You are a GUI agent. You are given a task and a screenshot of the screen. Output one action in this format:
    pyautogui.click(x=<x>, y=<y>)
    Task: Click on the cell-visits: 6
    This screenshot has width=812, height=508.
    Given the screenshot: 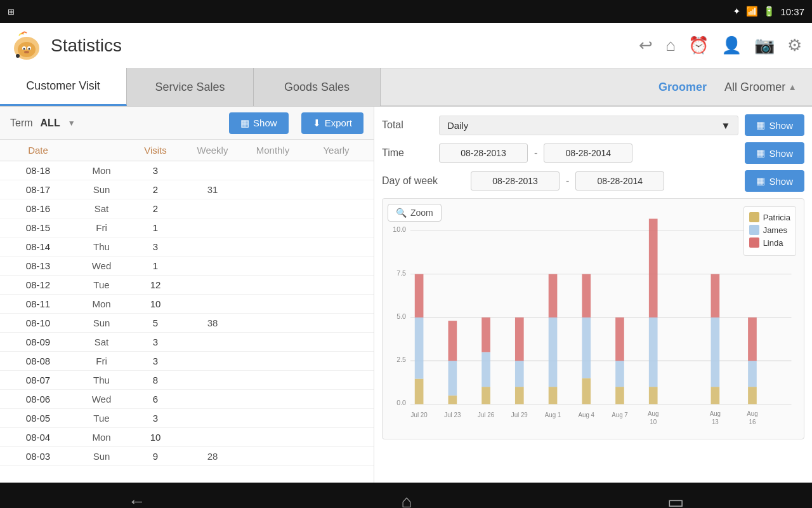 What is the action you would take?
    pyautogui.click(x=155, y=399)
    